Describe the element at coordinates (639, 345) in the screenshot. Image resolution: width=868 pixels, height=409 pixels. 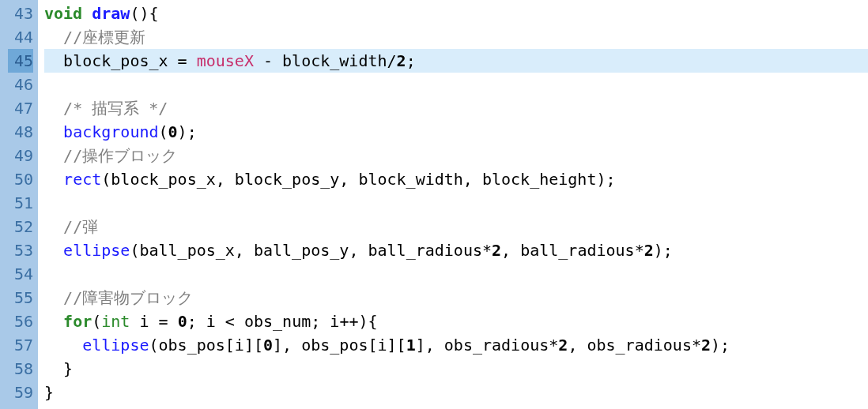
I see `token-ident: obs_radious` at that location.